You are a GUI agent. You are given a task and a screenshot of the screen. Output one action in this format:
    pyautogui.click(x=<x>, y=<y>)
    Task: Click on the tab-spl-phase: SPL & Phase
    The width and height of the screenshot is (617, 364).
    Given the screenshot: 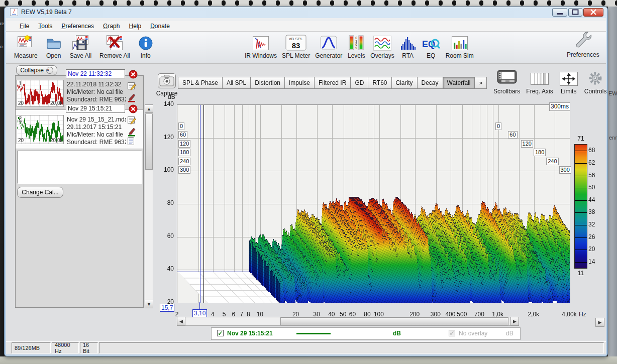 What is the action you would take?
    pyautogui.click(x=200, y=83)
    